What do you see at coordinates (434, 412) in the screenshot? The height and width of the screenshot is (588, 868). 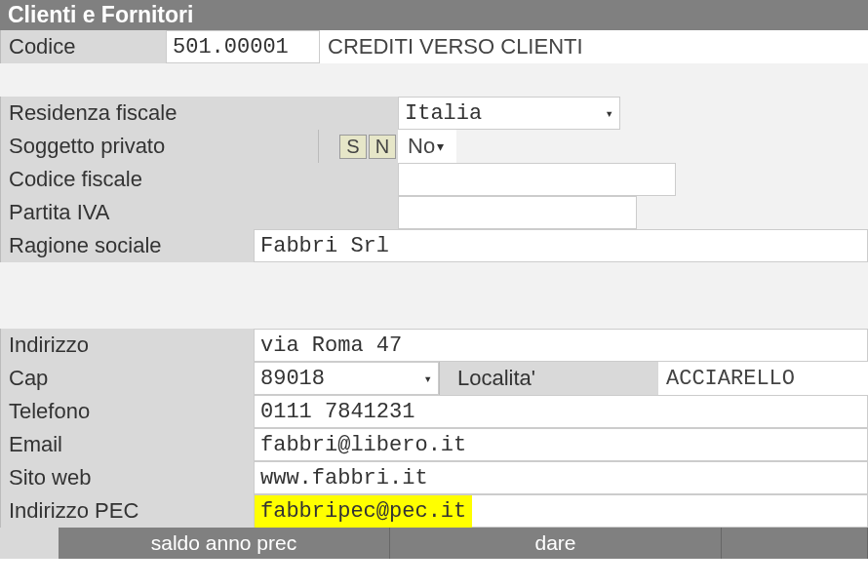 I see `row-telefono: Telefono 0111 7841231` at bounding box center [434, 412].